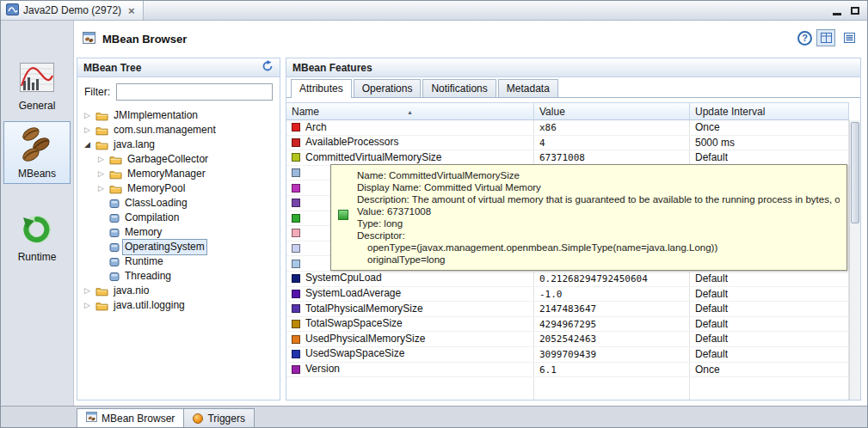  Describe the element at coordinates (613, 158) in the screenshot. I see `attribute-value: 67371008` at that location.